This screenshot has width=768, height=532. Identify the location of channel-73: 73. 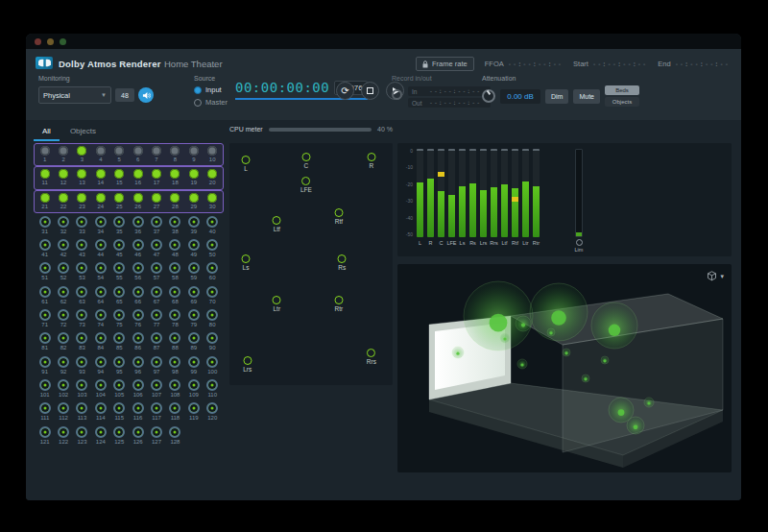
(83, 318).